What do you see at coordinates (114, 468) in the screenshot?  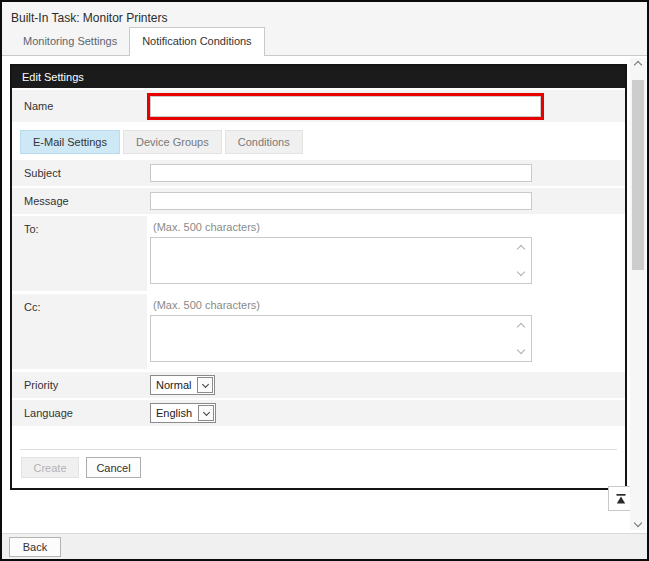 I see `cancel-button: Cancel` at bounding box center [114, 468].